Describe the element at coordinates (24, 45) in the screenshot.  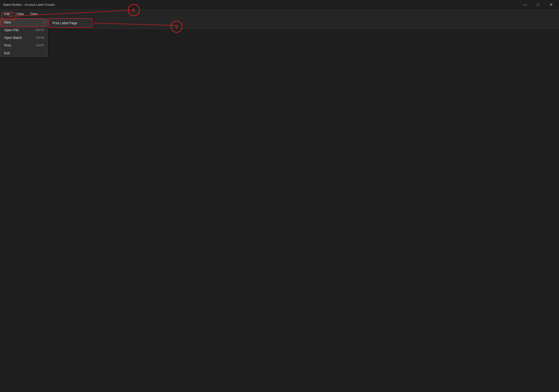
I see `menu-item-print: Print Ctrl+P` at that location.